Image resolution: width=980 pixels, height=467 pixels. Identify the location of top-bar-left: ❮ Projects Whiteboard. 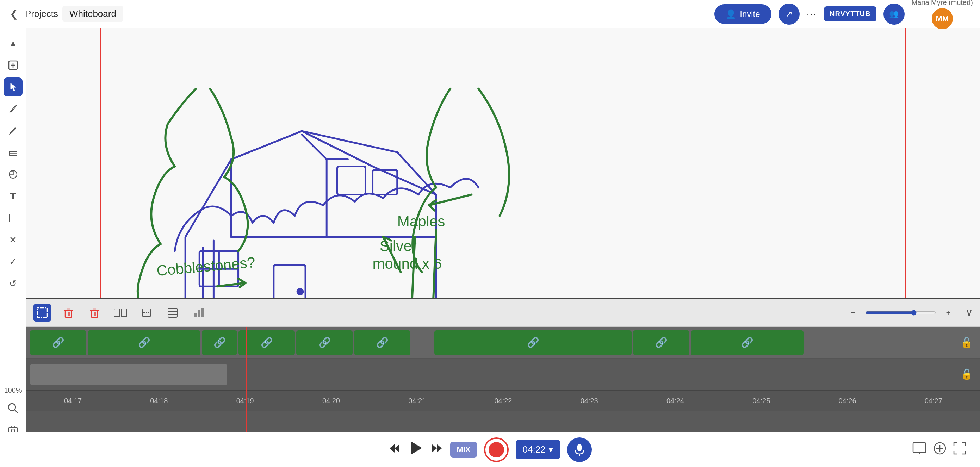
(65, 14).